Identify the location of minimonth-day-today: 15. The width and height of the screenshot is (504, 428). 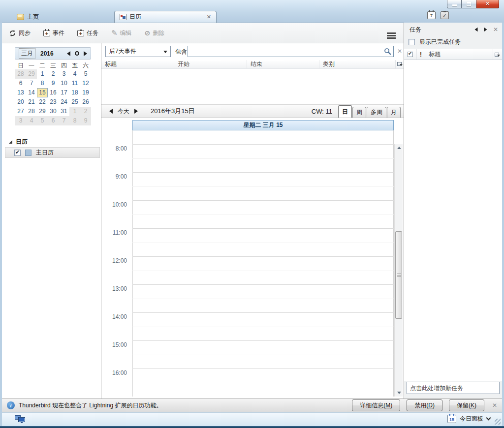
(42, 92).